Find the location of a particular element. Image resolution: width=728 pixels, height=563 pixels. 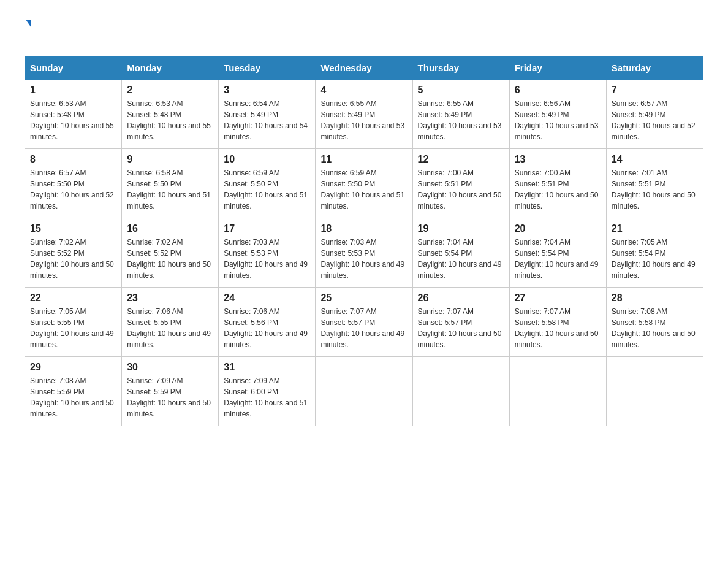

day-info: Sunrise: 6:57 AMSunset: 5:49 PMDaylight:… is located at coordinates (653, 120).